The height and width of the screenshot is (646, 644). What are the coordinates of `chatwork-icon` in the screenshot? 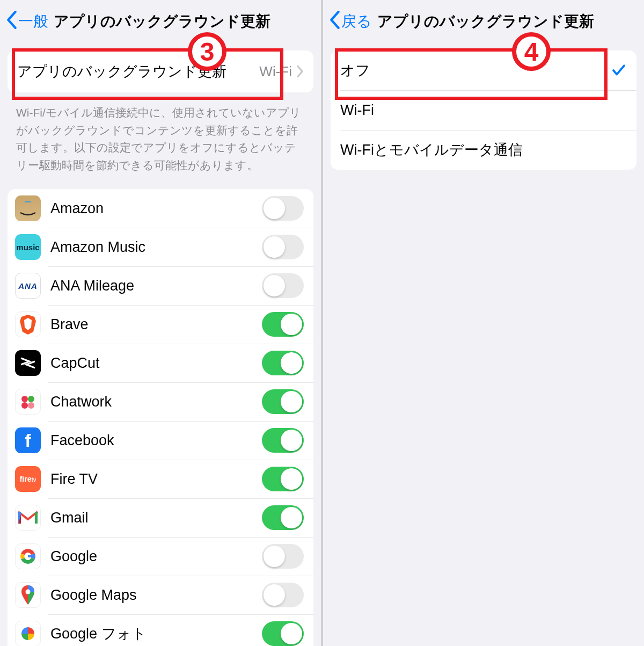 It's located at (28, 402).